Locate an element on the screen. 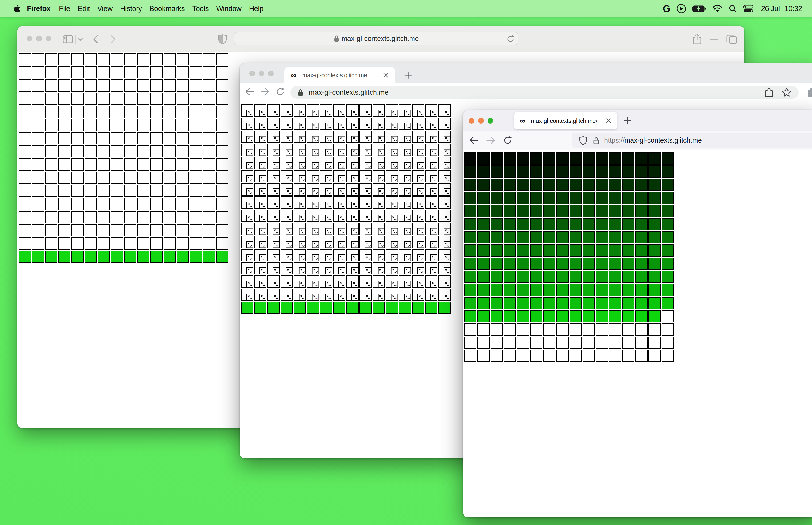 This screenshot has height=525, width=812. menu-item-file: File is located at coordinates (65, 9).